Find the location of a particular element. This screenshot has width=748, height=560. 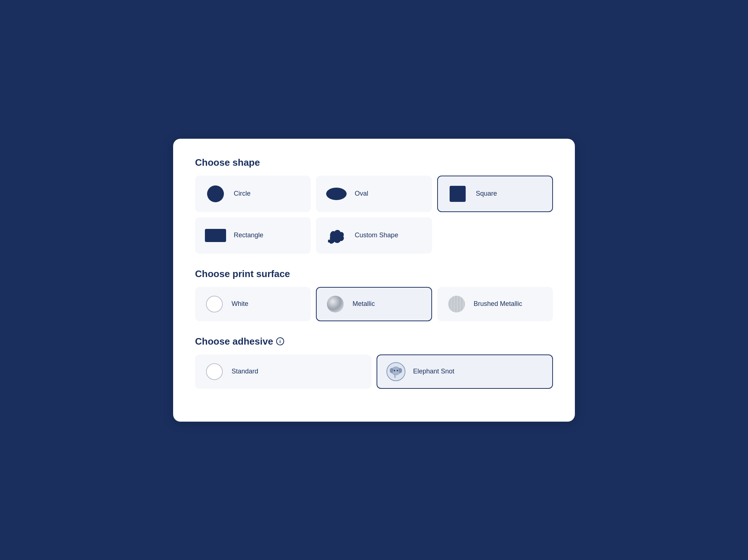

custom-shape-svg is located at coordinates (336, 235).